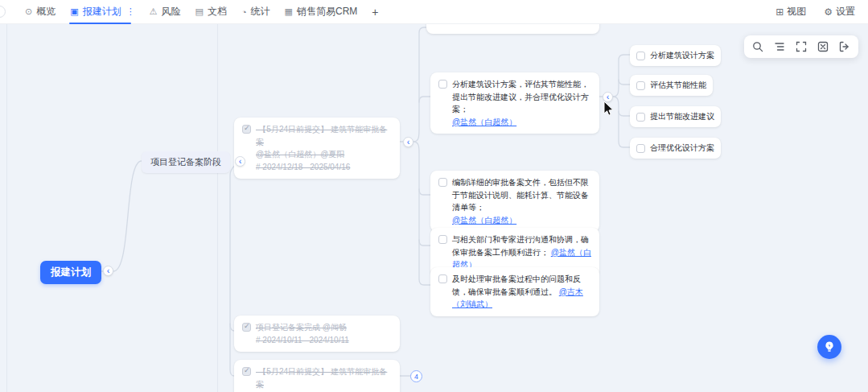 Image resolution: width=868 pixels, height=392 pixels. I want to click on grid-icon: ▦, so click(289, 11).